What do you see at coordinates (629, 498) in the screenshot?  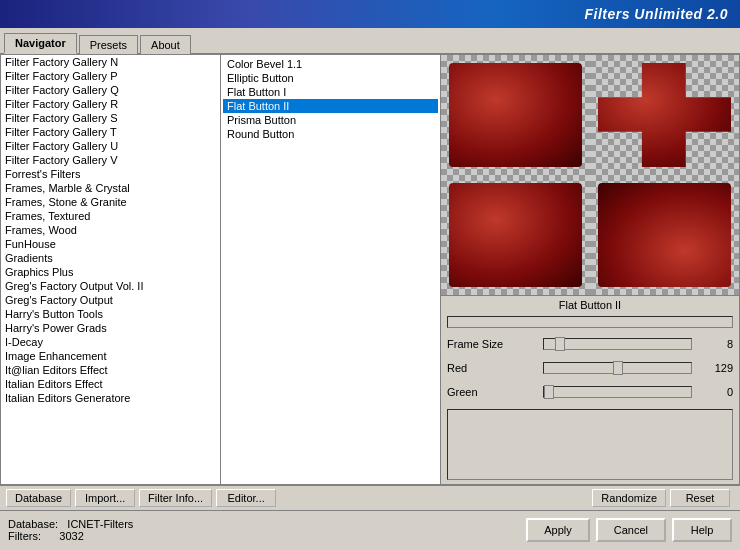 I see `randomize-button: Randomize` at bounding box center [629, 498].